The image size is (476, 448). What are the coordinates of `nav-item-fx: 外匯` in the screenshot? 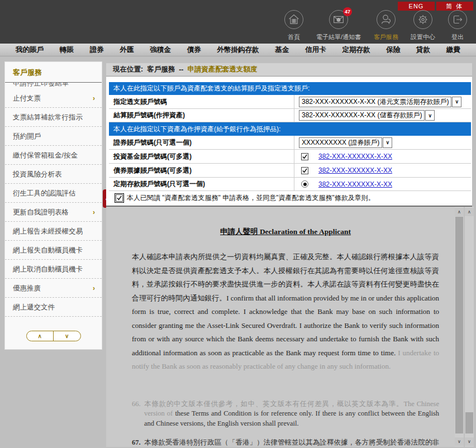 It's located at (126, 50).